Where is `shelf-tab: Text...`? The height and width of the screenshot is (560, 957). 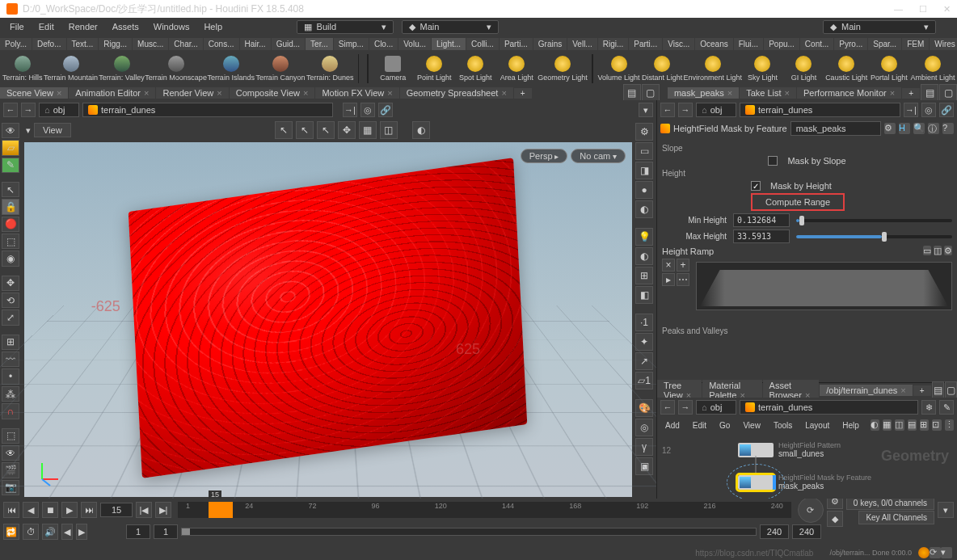
shelf-tab: Text... is located at coordinates (82, 44).